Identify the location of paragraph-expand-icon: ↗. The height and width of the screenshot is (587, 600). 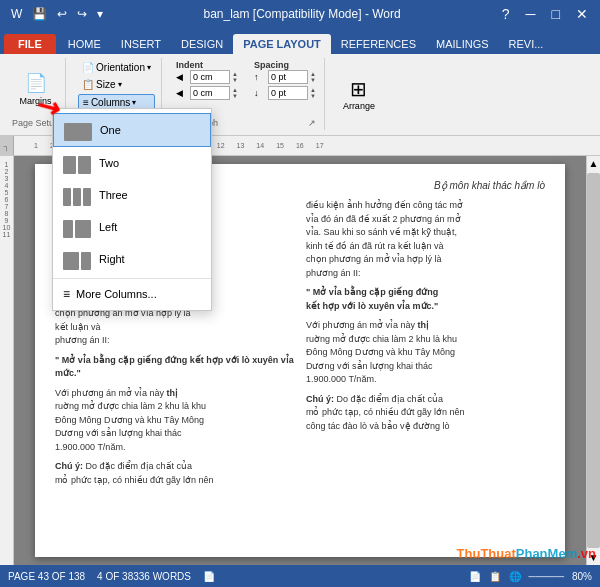
(312, 123).